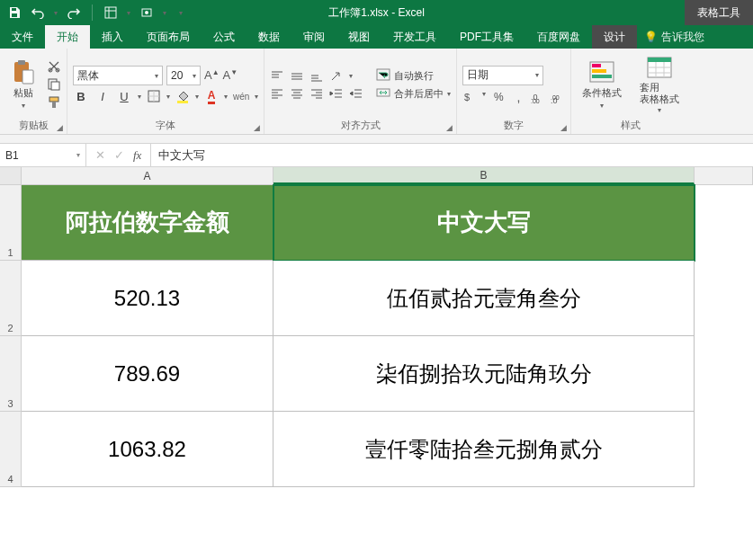  I want to click on alignment-launcher-icon: ◢, so click(450, 128).